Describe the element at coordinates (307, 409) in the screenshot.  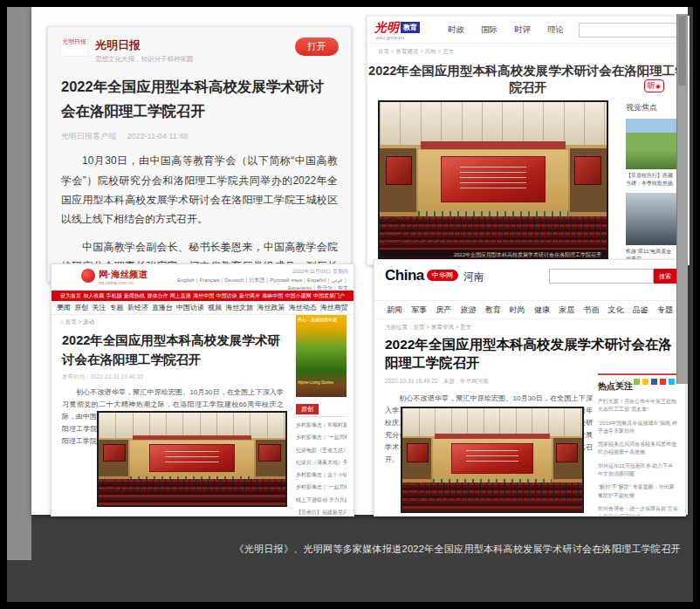
I see `hq-original-tag: 原创` at that location.